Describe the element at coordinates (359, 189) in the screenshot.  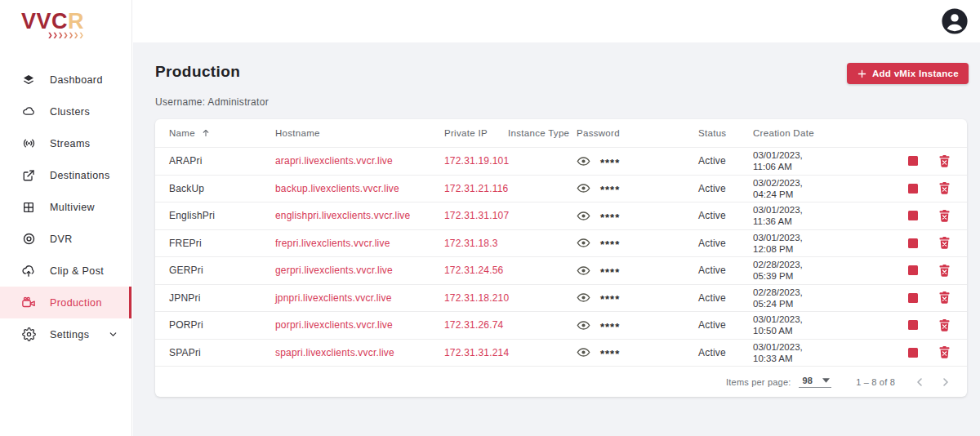
I see `hostname-link: backup.livexclients.vvcr.live` at that location.